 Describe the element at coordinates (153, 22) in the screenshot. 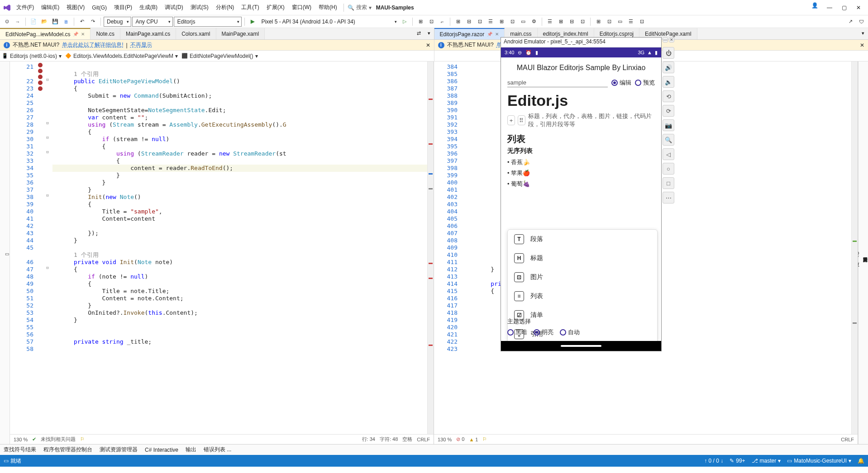

I see `platform-dropdown: Any CPU` at that location.